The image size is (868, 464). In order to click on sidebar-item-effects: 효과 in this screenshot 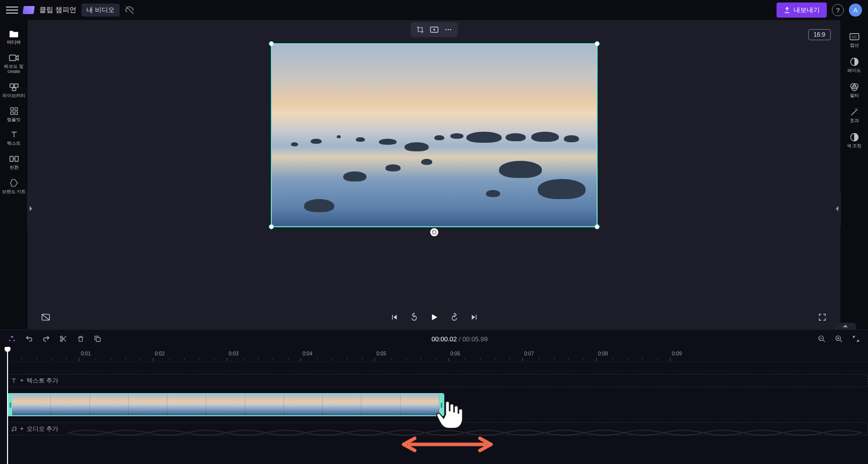, I will do `click(854, 116)`.